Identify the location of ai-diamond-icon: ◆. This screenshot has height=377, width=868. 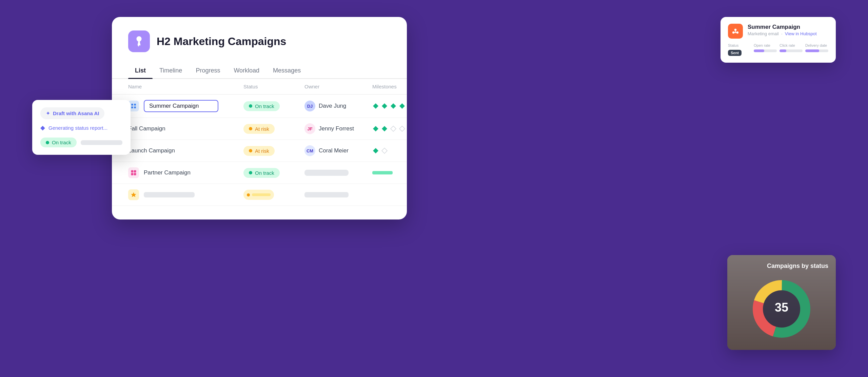
(43, 128).